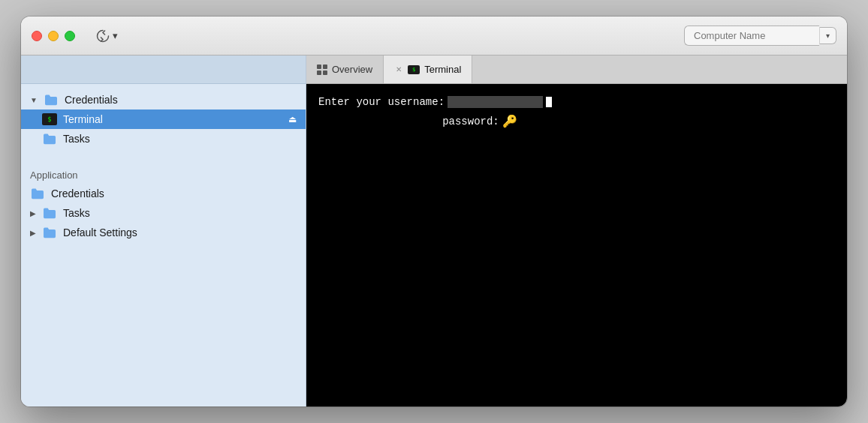 Image resolution: width=868 pixels, height=423 pixels. What do you see at coordinates (752, 36) in the screenshot?
I see `computer-name-input` at bounding box center [752, 36].